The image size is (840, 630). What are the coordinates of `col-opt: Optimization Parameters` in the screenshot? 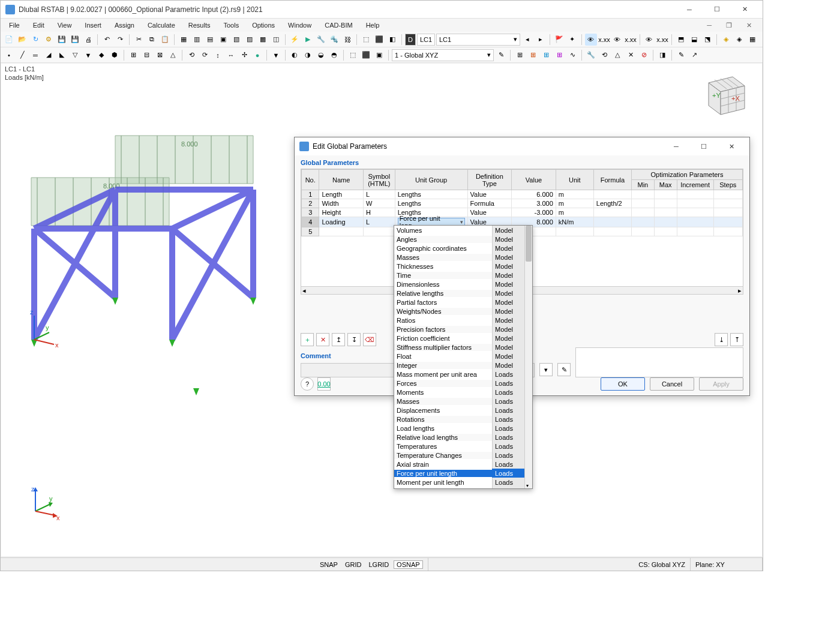 It's located at (686, 175).